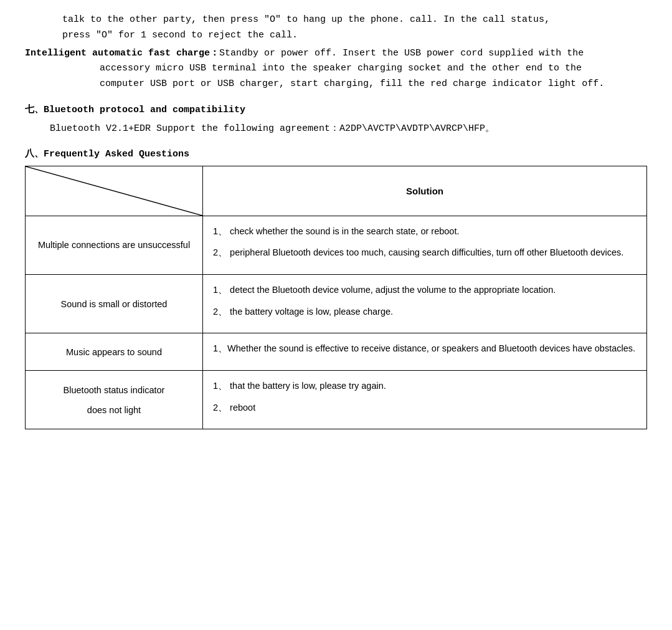 The image size is (672, 630). I want to click on solution-cell-3: 1、 that the battery is low, please try a…, so click(425, 399).